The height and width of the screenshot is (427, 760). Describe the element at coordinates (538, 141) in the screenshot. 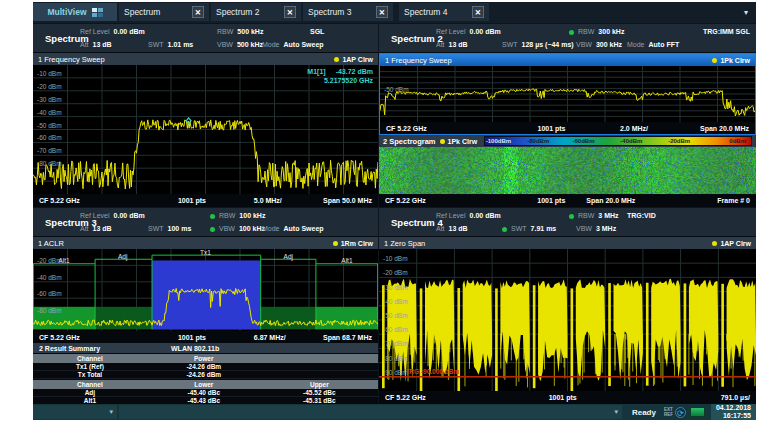

I see `colorbar-label: -80dBm` at that location.